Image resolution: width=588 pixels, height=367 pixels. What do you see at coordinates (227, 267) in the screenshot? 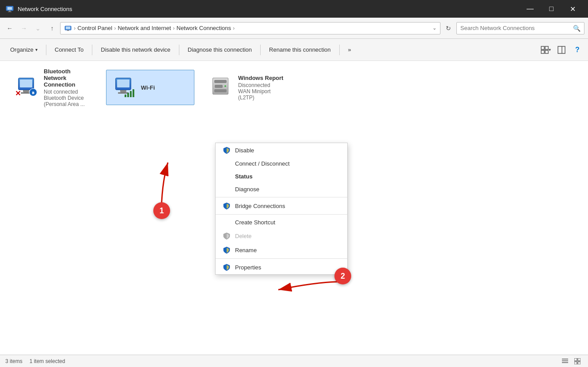
I see `shield-properties-icon` at bounding box center [227, 267].